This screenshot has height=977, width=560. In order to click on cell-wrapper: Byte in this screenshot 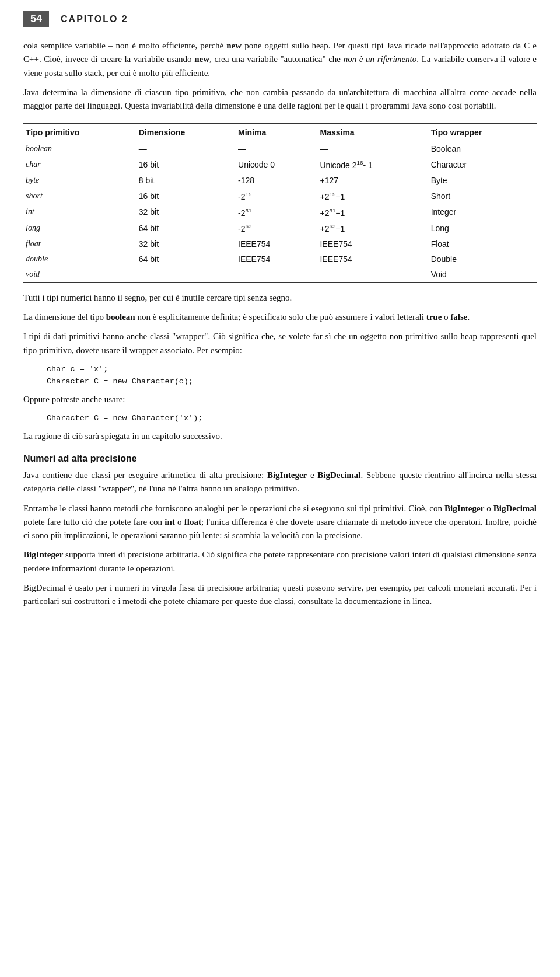, I will do `click(483, 180)`.